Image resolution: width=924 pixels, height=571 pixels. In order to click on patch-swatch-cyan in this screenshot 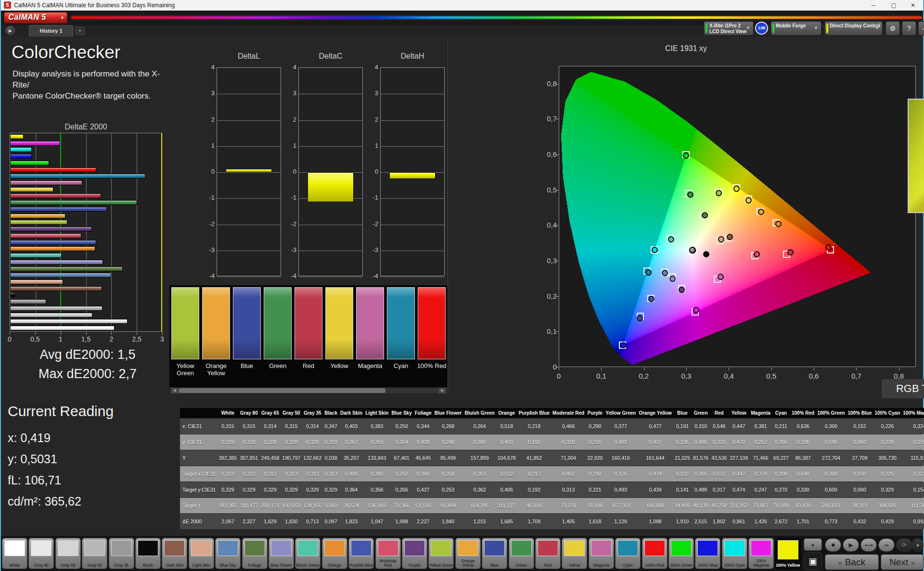, I will do `click(401, 323)`.